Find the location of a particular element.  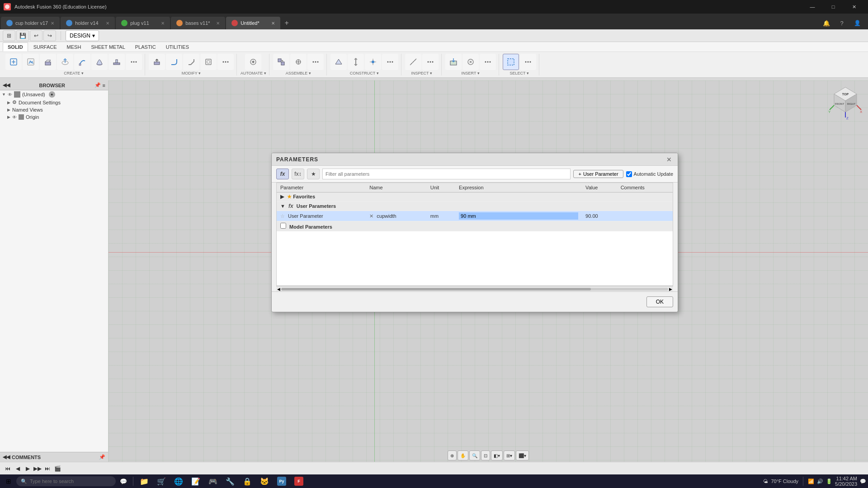

params-search-input is located at coordinates (447, 174).